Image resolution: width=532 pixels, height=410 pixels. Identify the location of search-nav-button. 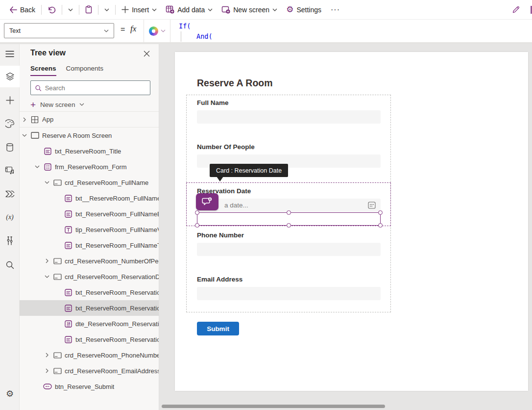
(10, 265).